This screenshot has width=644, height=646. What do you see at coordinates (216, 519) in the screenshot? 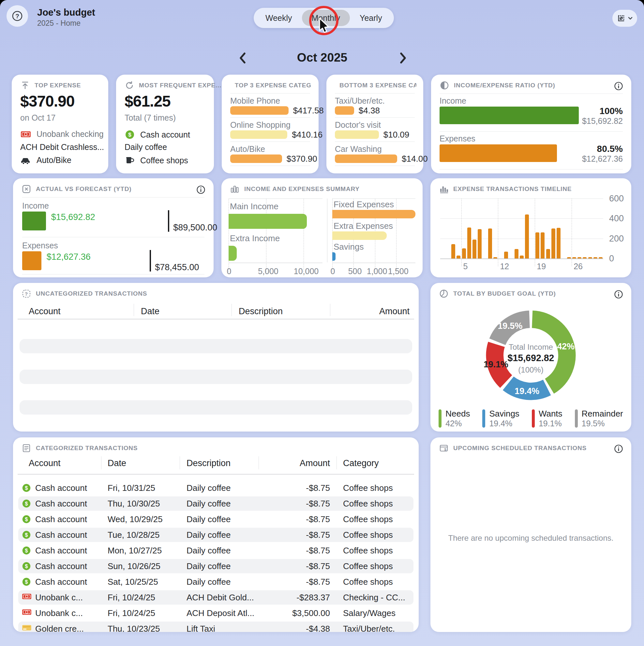
I see `table-row: $Cash accountWed, 10/29/25Daily coffee-$…` at bounding box center [216, 519].